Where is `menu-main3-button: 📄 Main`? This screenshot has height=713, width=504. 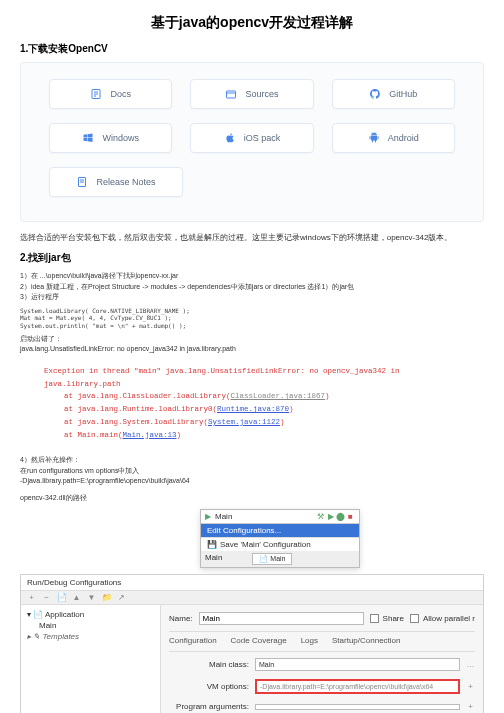
menu-main3-button: 📄 Main is located at coordinates (272, 559).